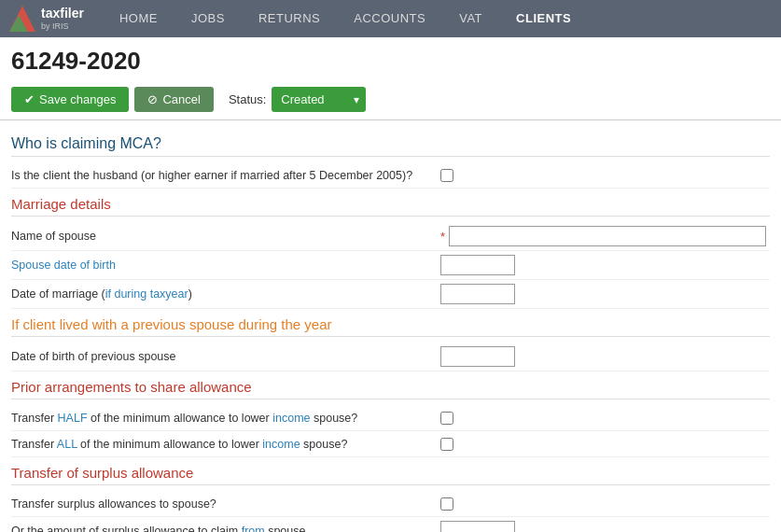 The height and width of the screenshot is (532, 781). What do you see at coordinates (67, 444) in the screenshot?
I see `highlight-all: ALL` at bounding box center [67, 444].